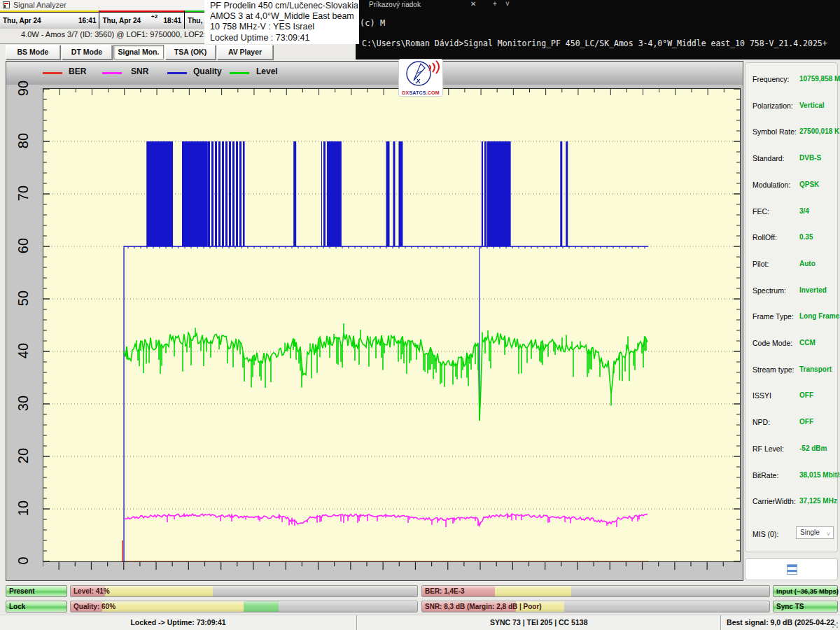 This screenshot has width=840, height=630. Describe the element at coordinates (421, 74) in the screenshot. I see `satellite-dish-icon` at that location.